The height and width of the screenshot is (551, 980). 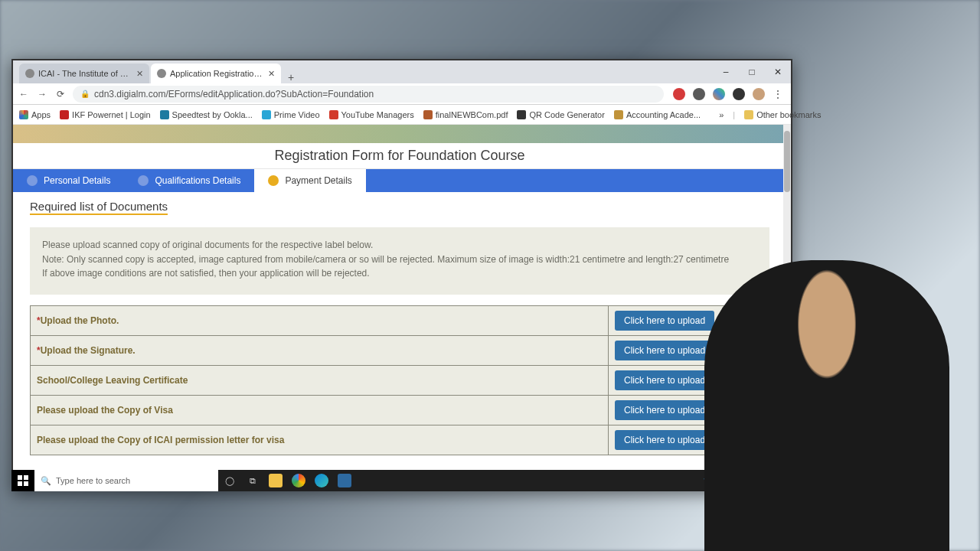 I want to click on stepper-fill, so click(x=576, y=181).